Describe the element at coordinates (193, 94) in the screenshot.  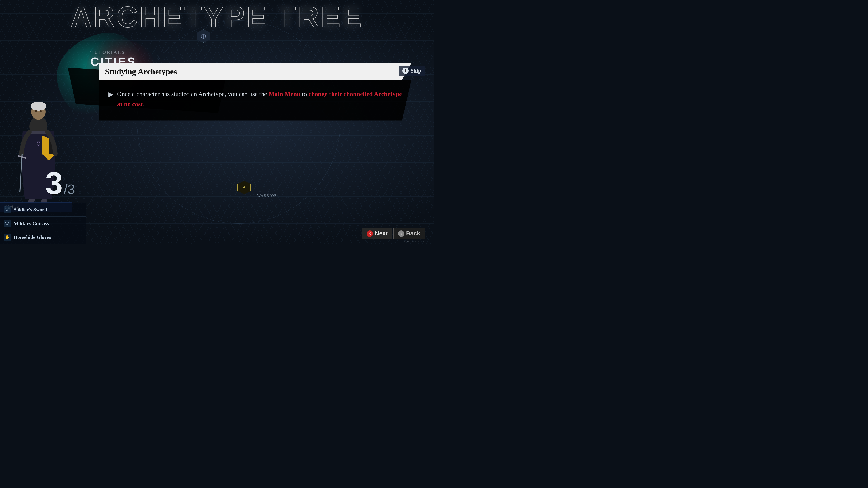
I see `tutorial-text-part1: Once a character has studied an Archetyp…` at that location.